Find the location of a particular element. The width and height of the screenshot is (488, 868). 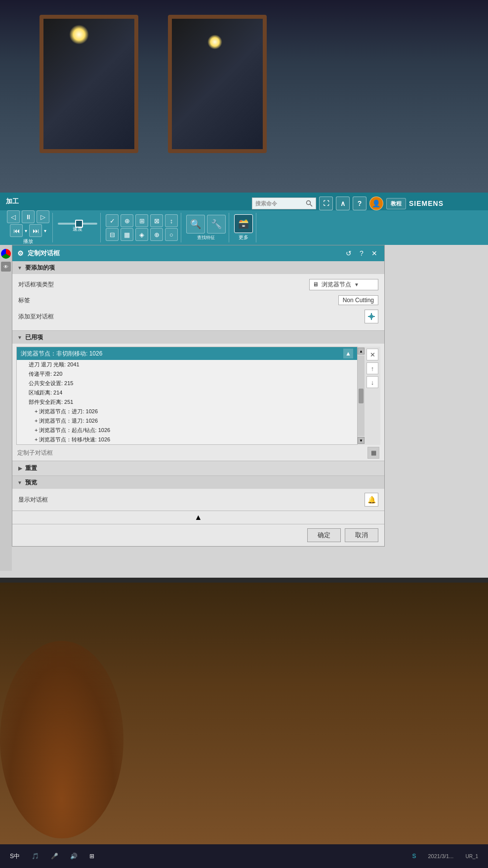

tool-icon-9: ⊕ is located at coordinates (157, 235).